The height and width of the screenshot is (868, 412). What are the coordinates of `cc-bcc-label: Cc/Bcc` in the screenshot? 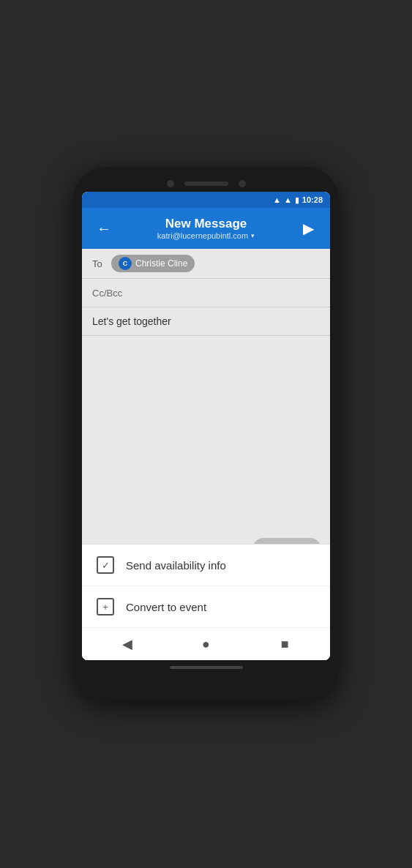 It's located at (107, 293).